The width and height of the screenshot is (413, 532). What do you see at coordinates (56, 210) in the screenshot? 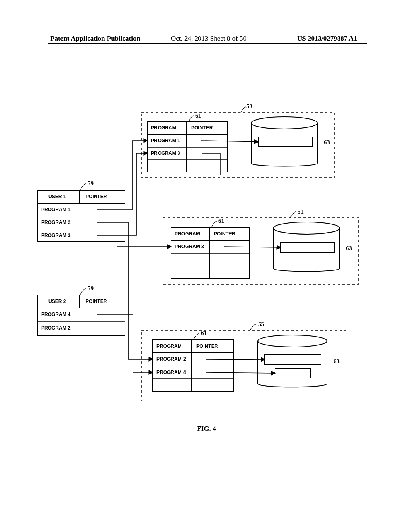
I see `u1-row-program1: PROGRAM 1` at bounding box center [56, 210].